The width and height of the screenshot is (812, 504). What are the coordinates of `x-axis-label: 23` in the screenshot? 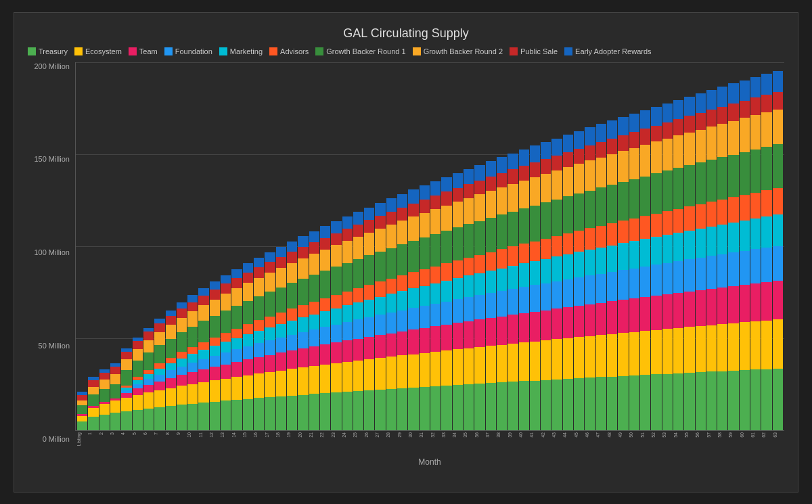 It's located at (336, 435).